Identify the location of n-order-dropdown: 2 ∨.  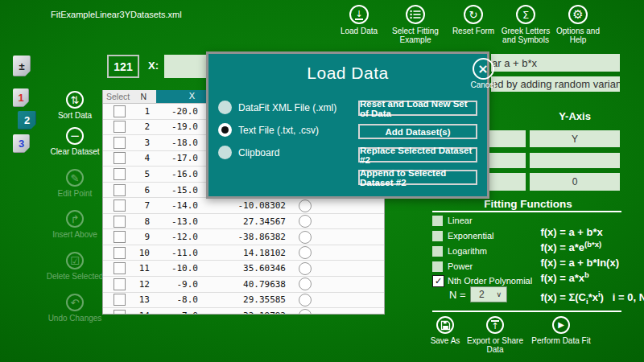
(489, 294).